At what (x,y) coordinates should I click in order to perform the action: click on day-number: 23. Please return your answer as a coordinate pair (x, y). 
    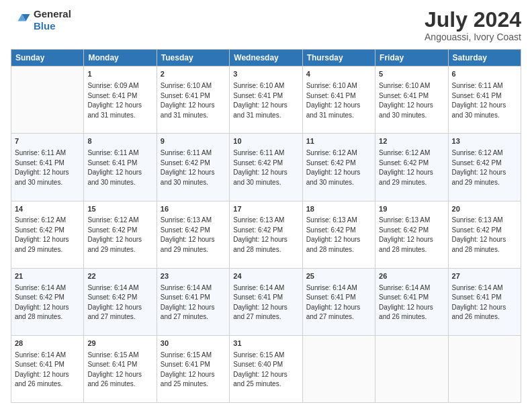
    Looking at the image, I should click on (193, 277).